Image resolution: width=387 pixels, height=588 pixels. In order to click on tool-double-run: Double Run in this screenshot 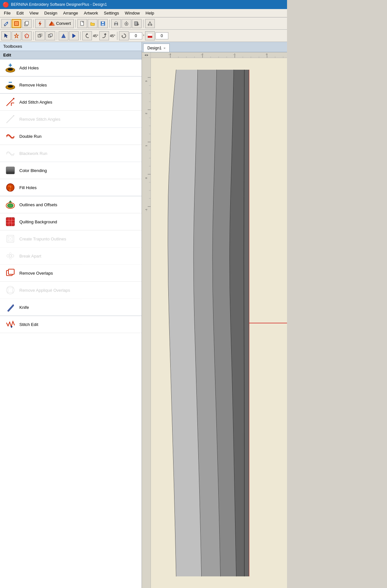, I will do `click(71, 136)`.